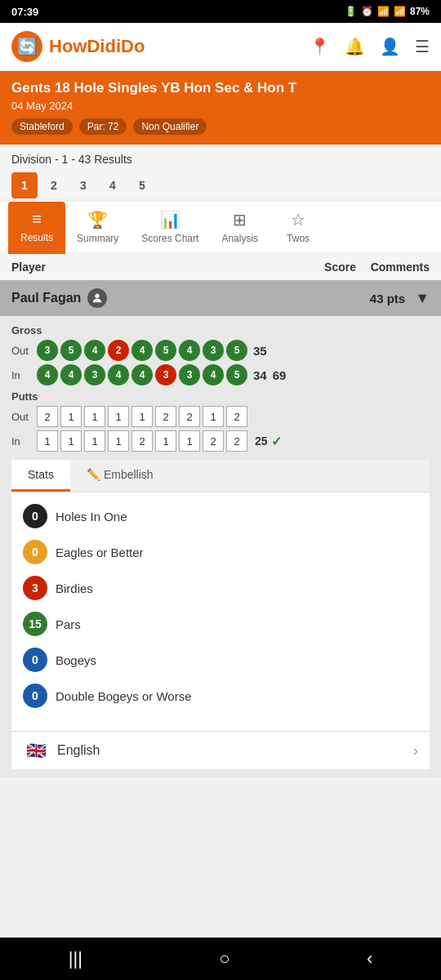  I want to click on tab-twos: ☆ Twos, so click(298, 227).